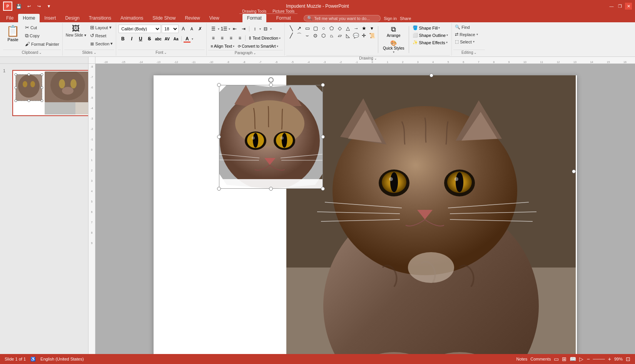  Describe the element at coordinates (271, 189) in the screenshot. I see `handle-bc` at that location.